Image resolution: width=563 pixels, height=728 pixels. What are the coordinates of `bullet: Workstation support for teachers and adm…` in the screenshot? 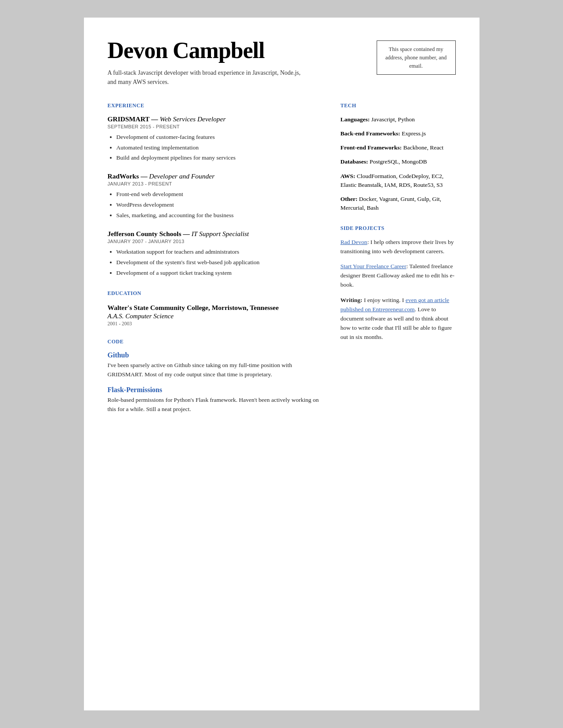 It's located at (220, 252).